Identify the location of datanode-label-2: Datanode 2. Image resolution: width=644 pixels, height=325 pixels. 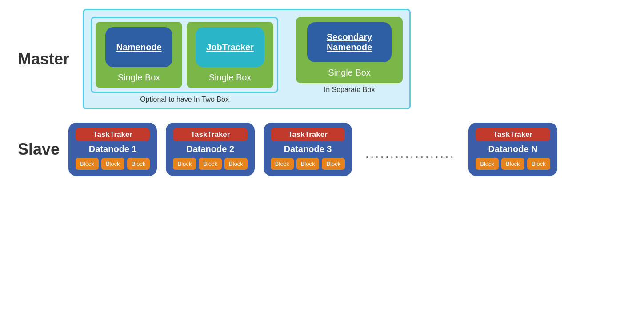
(210, 149).